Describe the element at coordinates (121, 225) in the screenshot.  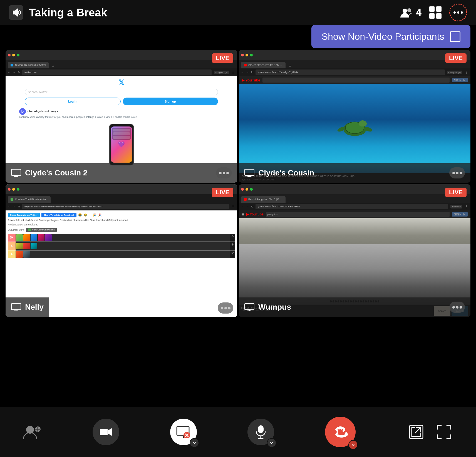
I see `nelly-sub: * redundant chars excluded` at that location.